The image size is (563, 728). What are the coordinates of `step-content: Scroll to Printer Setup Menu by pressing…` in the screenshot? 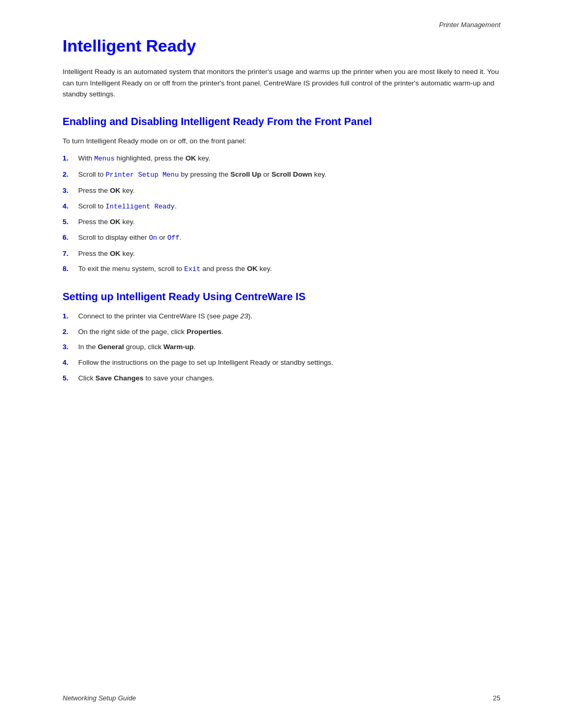 It's located at (289, 175).